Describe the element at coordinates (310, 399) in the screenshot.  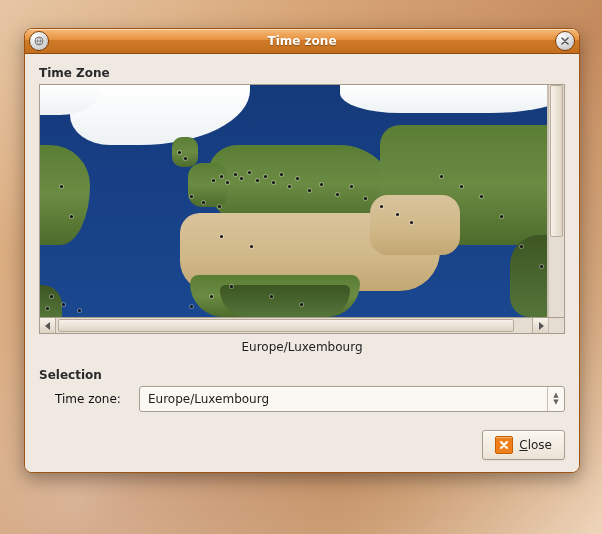
I see `selection-row: Time zone: Europe/Luxembourg ▲▼` at that location.